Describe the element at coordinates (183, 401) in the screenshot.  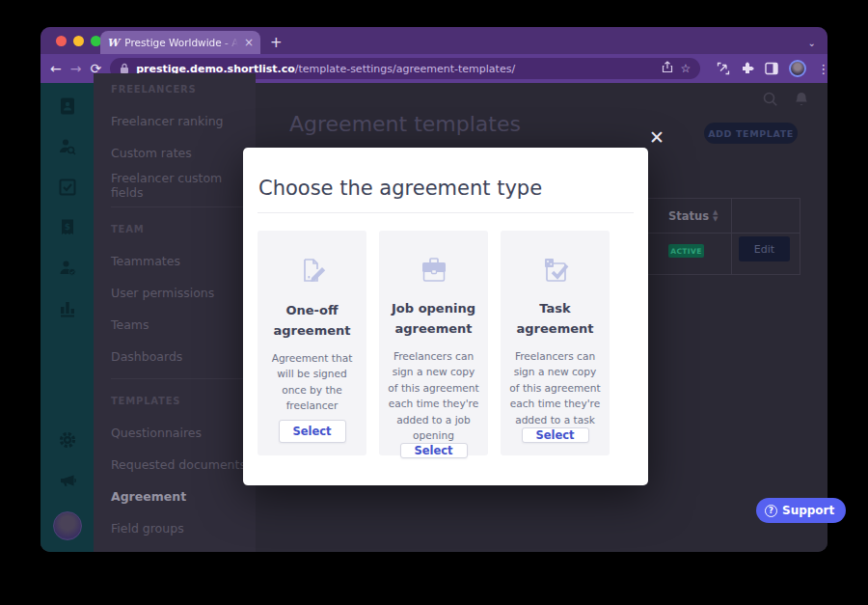
I see `section-label: TEMPLATES` at that location.